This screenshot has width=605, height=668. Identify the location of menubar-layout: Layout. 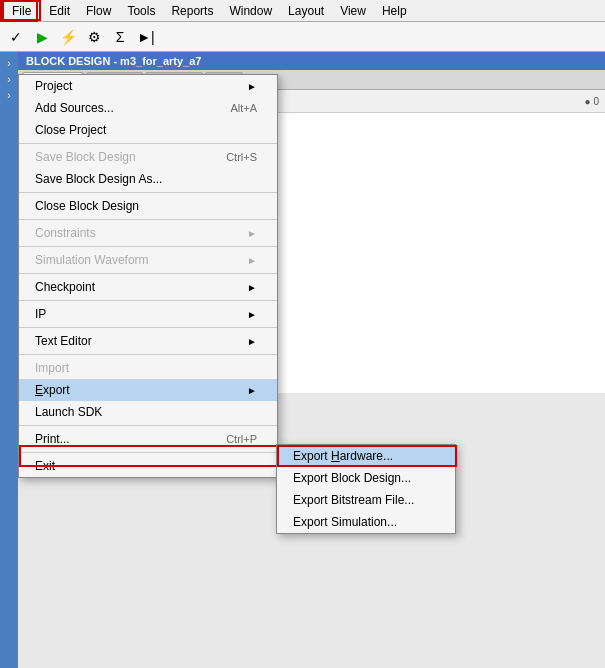
(306, 10).